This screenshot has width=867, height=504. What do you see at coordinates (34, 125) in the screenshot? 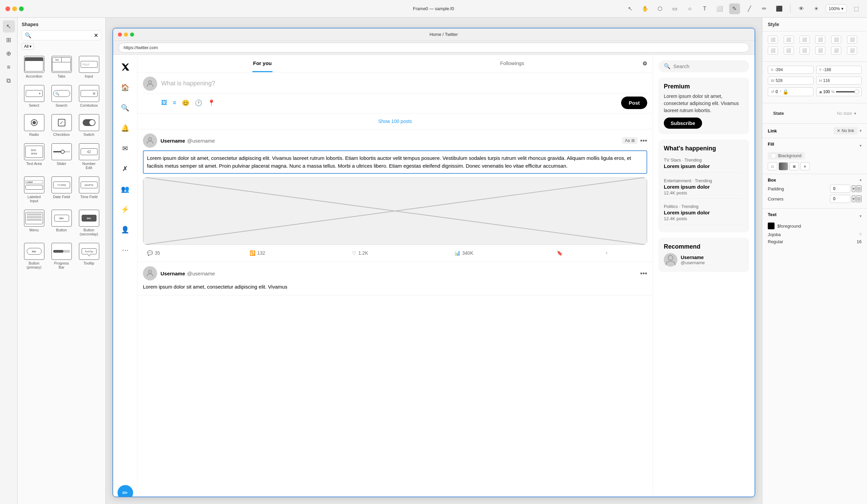
I see `shape-item-radio: Radio` at bounding box center [34, 125].